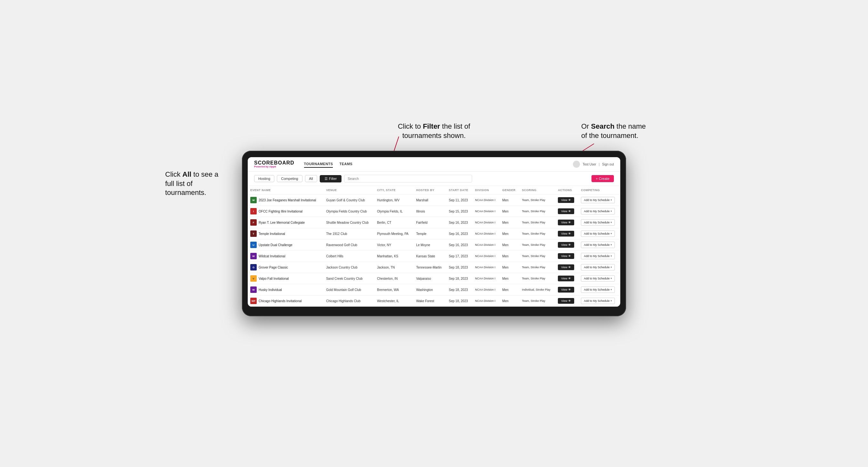 Image resolution: width=868 pixels, height=467 pixels. Describe the element at coordinates (434, 268) in the screenshot. I see `table-row: G Grover Page Classic Jackson Country Cl…` at that location.